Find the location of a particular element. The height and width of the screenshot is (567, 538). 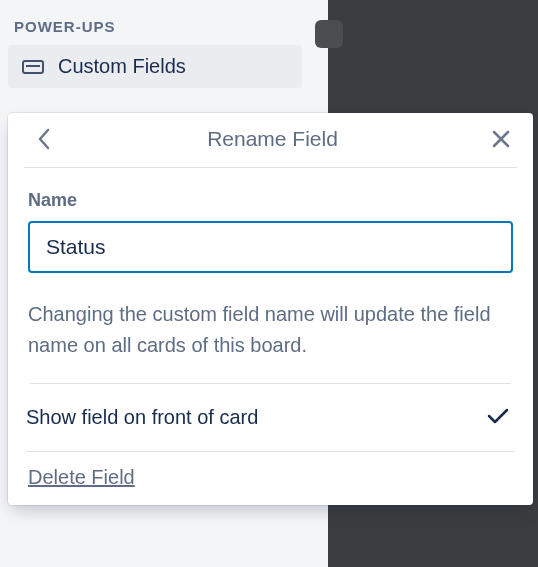

chevron-left-icon is located at coordinates (44, 139).